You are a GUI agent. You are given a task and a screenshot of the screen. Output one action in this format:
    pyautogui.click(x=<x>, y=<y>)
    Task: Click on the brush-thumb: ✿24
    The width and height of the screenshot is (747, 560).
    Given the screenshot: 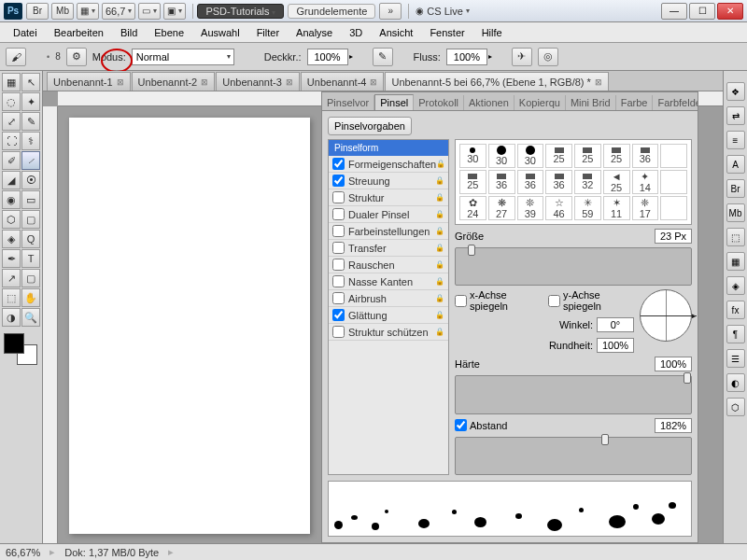 What is the action you would take?
    pyautogui.click(x=472, y=208)
    